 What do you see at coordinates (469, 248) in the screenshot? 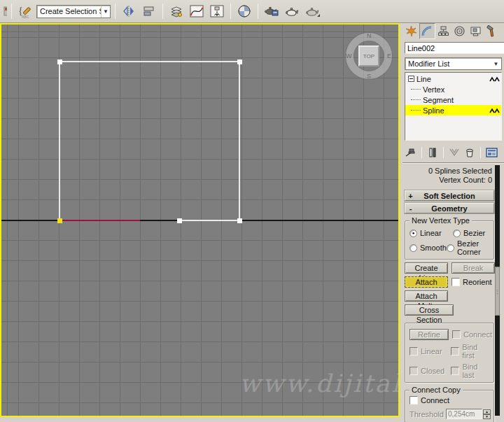
I see `radio-bezier-corner: Bezier Corner` at bounding box center [469, 248].